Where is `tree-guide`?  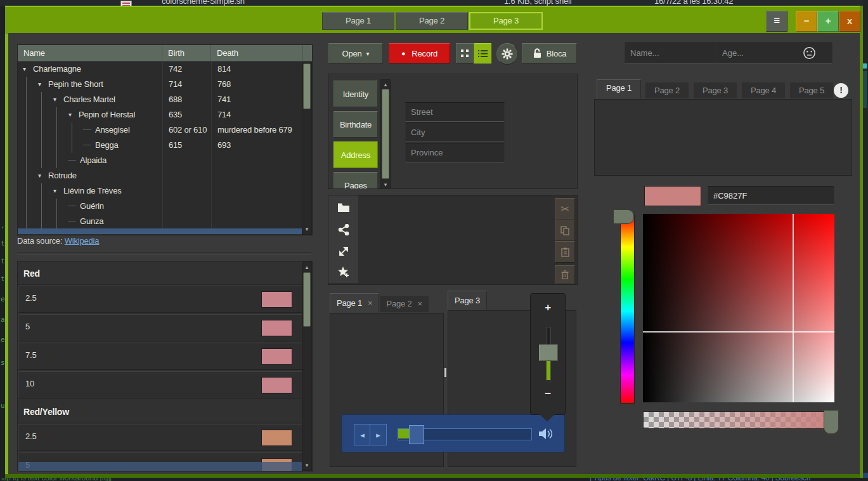
tree-guide is located at coordinates (47, 191).